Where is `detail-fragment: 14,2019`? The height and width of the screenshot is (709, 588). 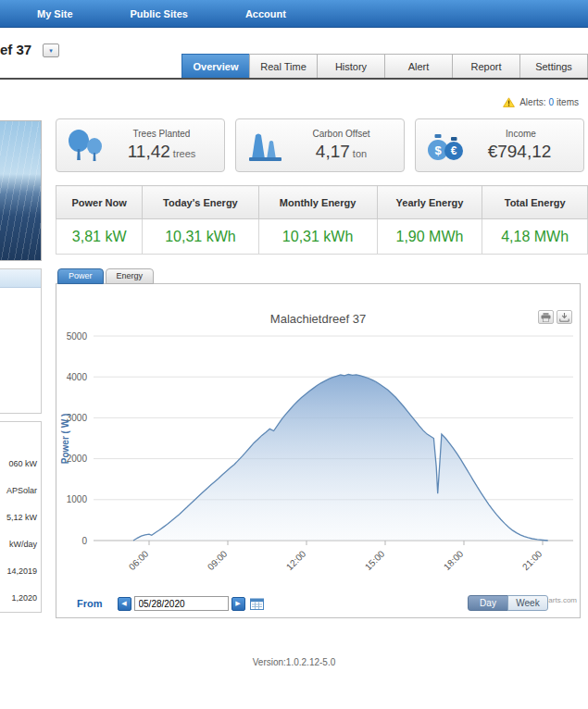
detail-fragment: 14,2019 is located at coordinates (20, 579).